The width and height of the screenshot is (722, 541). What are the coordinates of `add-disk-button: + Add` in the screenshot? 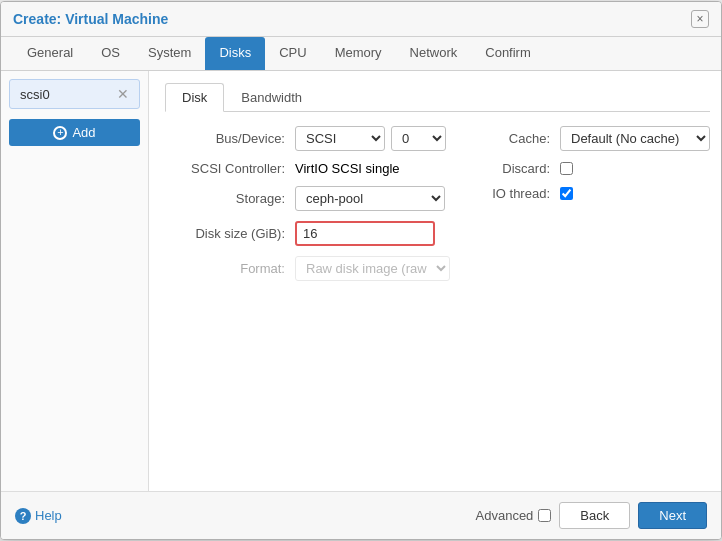 It's located at (74, 132).